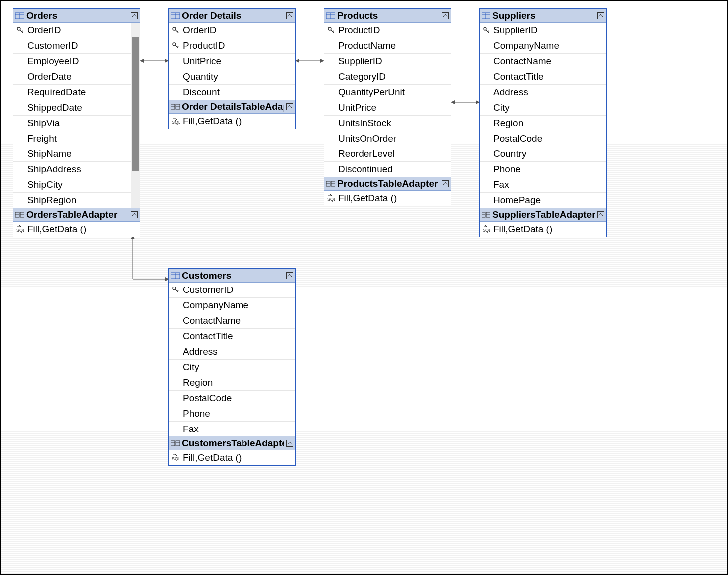  Describe the element at coordinates (232, 69) in the screenshot. I see `table-order-details: Order Details OrderIDProductIDUnitPriceQ…` at that location.